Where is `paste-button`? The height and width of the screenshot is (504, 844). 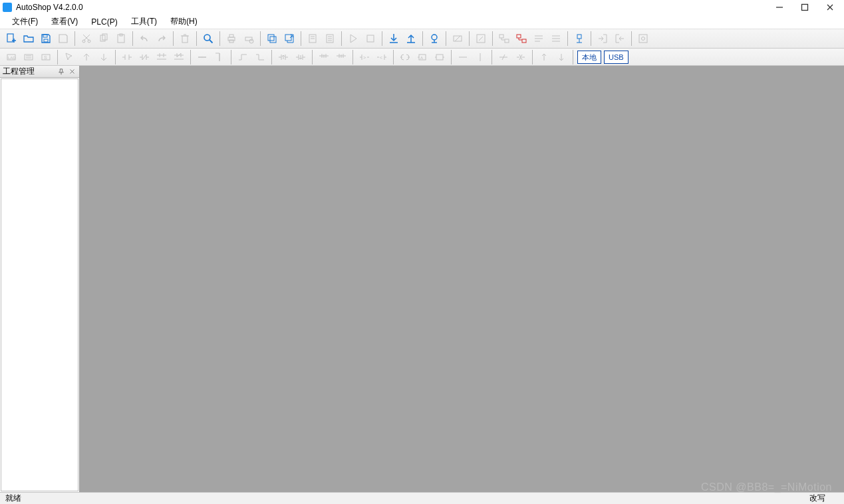
paste-button is located at coordinates (121, 39).